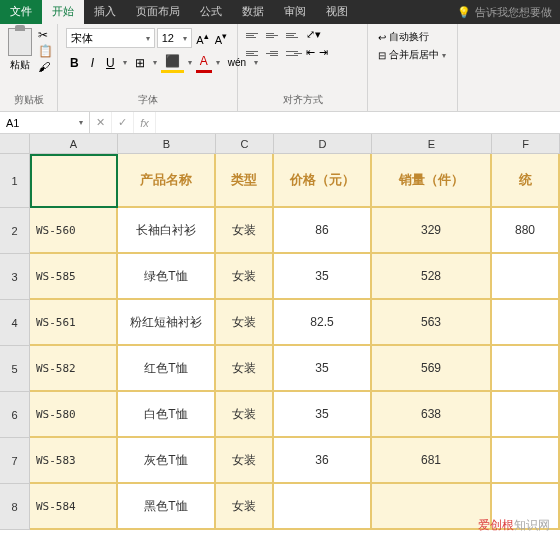 This screenshot has height=540, width=560. Describe the element at coordinates (310, 53) in the screenshot. I see `decrease-indent-icon: ⇤` at that location.